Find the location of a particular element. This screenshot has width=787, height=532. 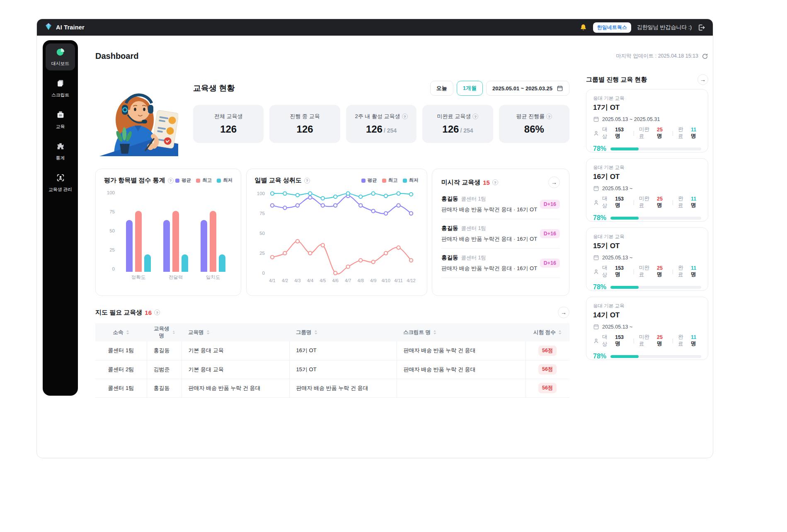

sidebar-item-스크립트: 스크립트 is located at coordinates (61, 89).